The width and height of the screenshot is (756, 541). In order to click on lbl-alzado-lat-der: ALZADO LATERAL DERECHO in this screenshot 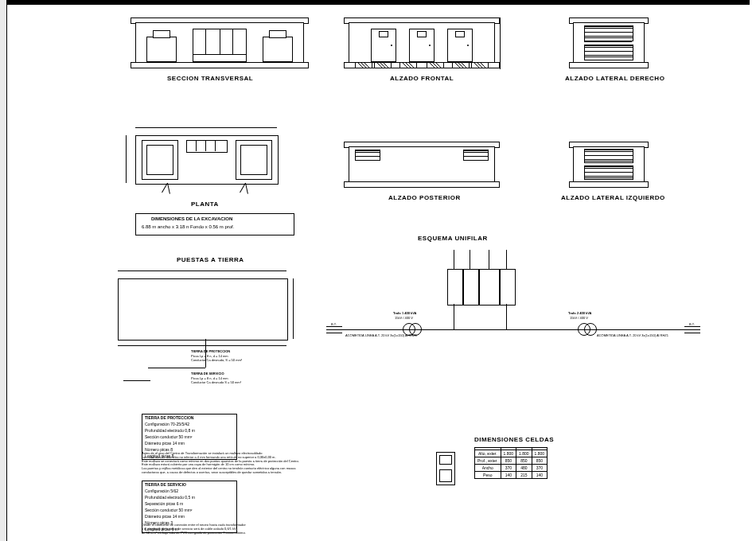, I will do `click(614, 78)`.